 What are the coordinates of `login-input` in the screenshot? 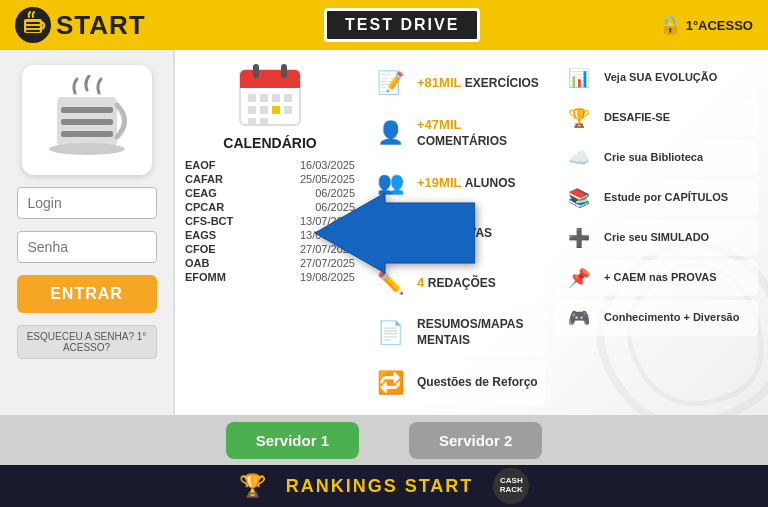 It's located at (87, 203).